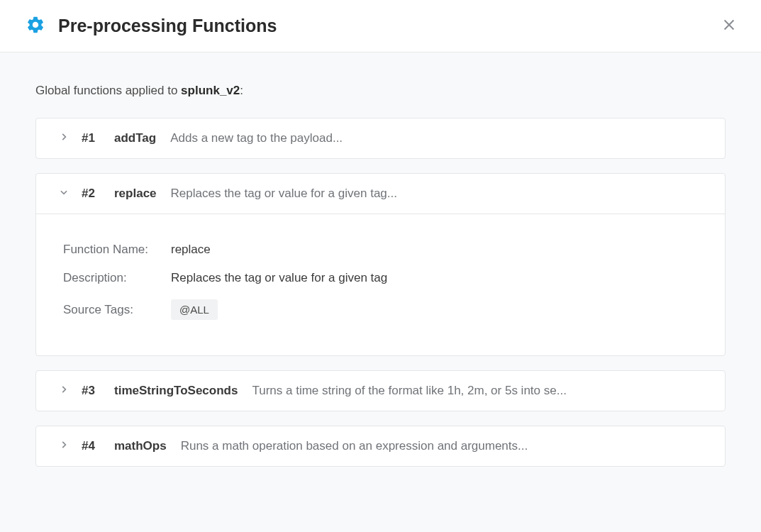  What do you see at coordinates (257, 138) in the screenshot?
I see `function-summary: Adds a new tag to the payload...` at bounding box center [257, 138].